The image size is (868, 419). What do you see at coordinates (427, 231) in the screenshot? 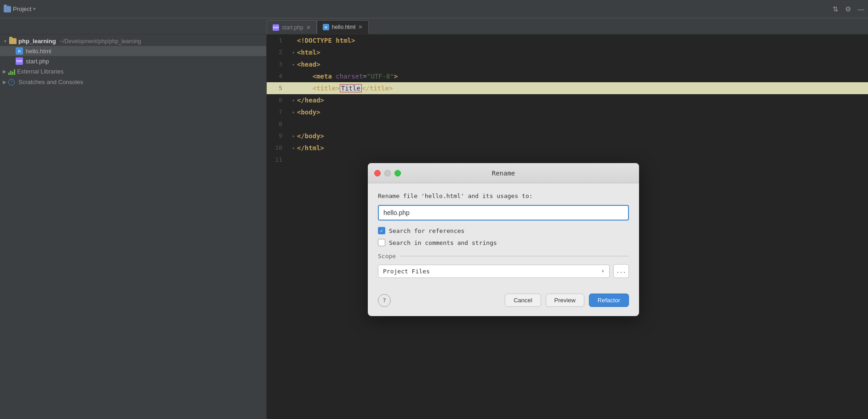
I see `search-references-label: Search for references` at bounding box center [427, 231].